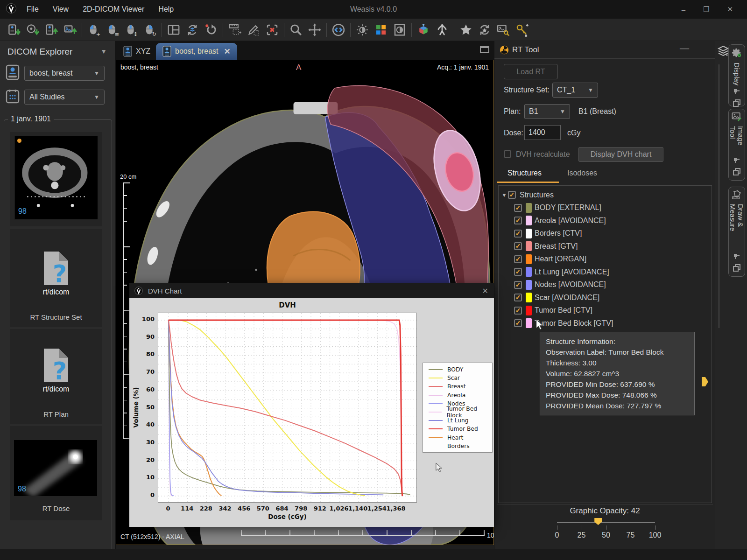 This screenshot has height=560, width=747. Describe the element at coordinates (737, 76) in the screenshot. I see `tab-display: Display` at that location.